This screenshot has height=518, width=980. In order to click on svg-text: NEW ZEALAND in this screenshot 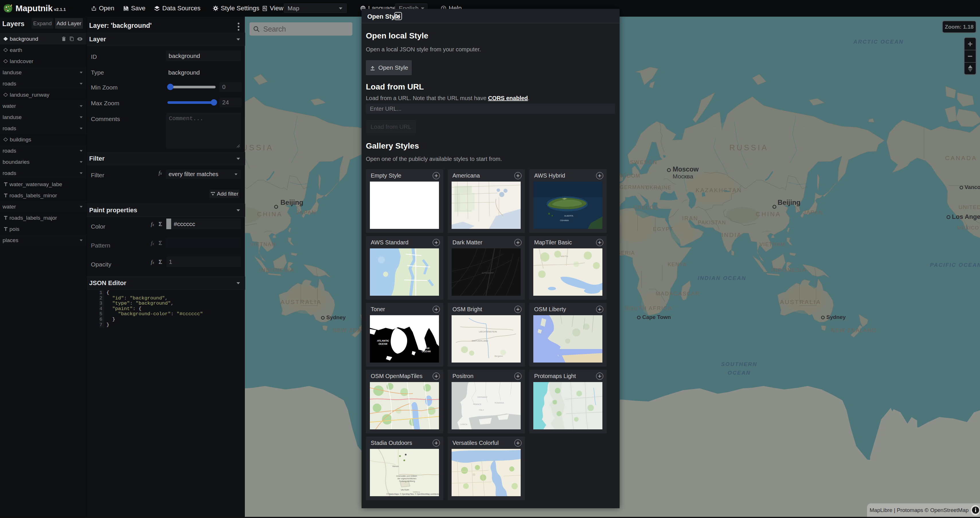, I will do `click(854, 330)`.